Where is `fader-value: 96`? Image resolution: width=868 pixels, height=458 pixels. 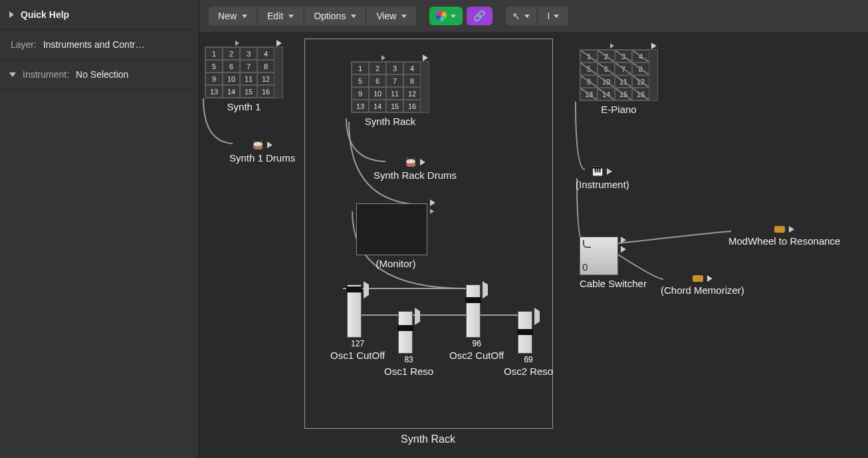 fader-value: 96 is located at coordinates (476, 344).